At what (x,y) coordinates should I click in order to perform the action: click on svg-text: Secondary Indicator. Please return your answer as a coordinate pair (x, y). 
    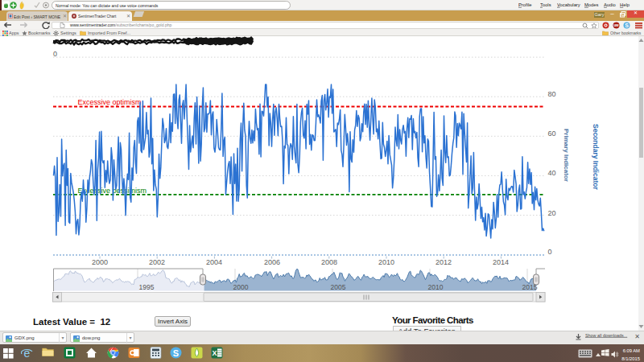
    Looking at the image, I should click on (596, 157).